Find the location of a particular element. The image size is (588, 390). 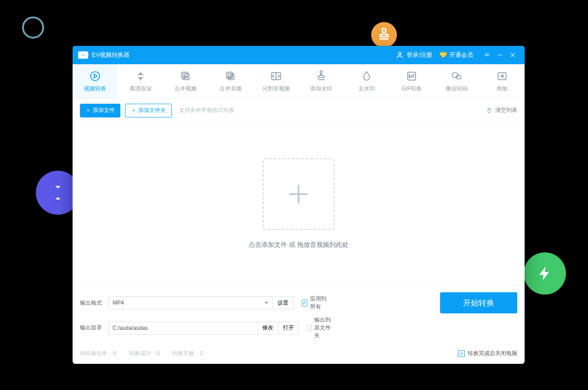

tab-wechat: 微信转码 is located at coordinates (457, 82).